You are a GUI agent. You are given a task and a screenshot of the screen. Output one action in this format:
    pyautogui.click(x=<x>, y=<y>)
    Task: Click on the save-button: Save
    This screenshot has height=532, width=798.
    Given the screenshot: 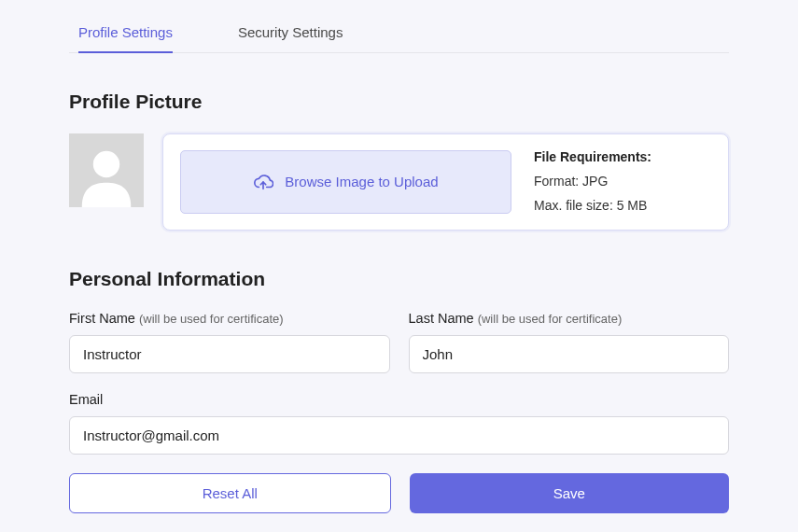 What is the action you would take?
    pyautogui.click(x=569, y=493)
    